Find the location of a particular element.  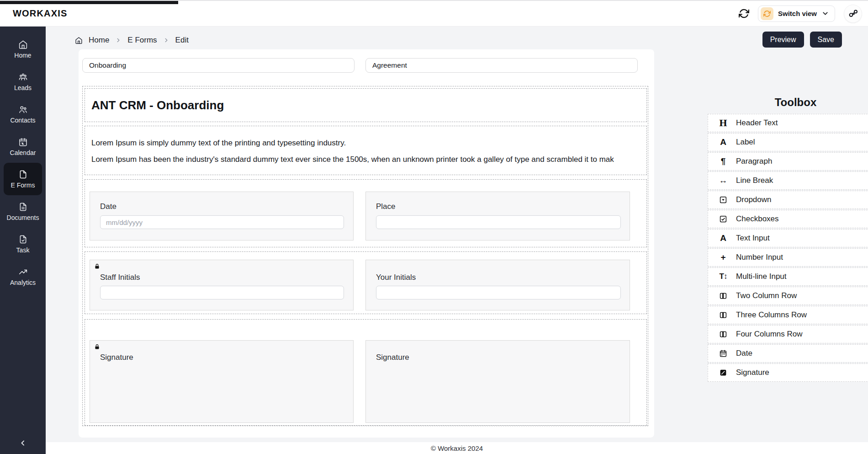

toolbox-item-paragraph: ¶ Paragraph is located at coordinates (788, 161).